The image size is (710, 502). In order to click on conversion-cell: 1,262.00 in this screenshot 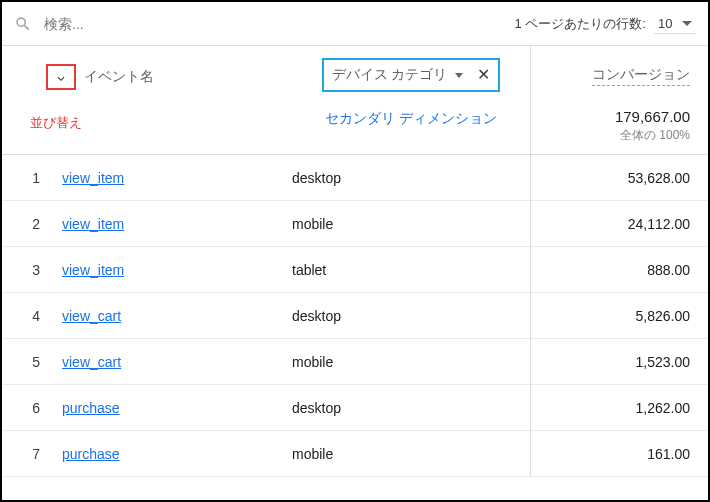, I will do `click(619, 408)`.